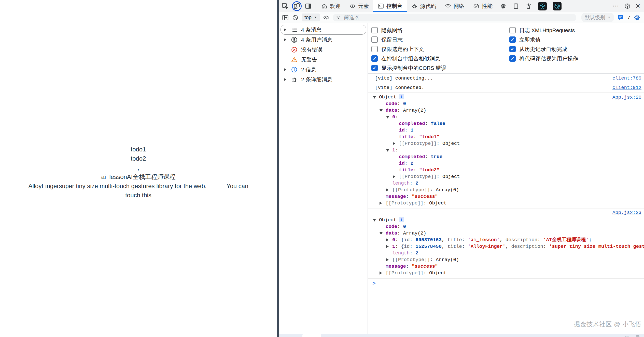  Describe the element at coordinates (323, 69) in the screenshot. I see `sidebar-item-info: 2 信息` at that location.